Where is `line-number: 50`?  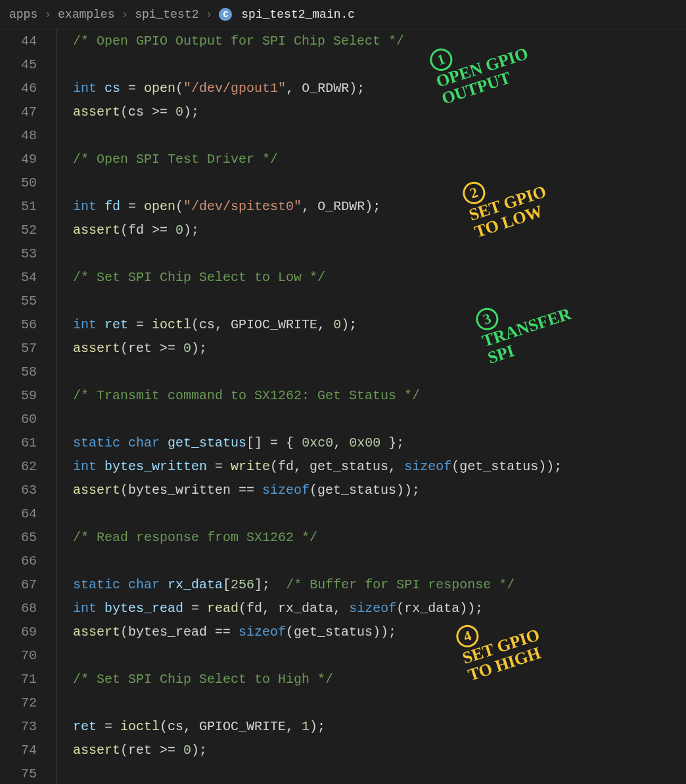 line-number: 50 is located at coordinates (18, 183).